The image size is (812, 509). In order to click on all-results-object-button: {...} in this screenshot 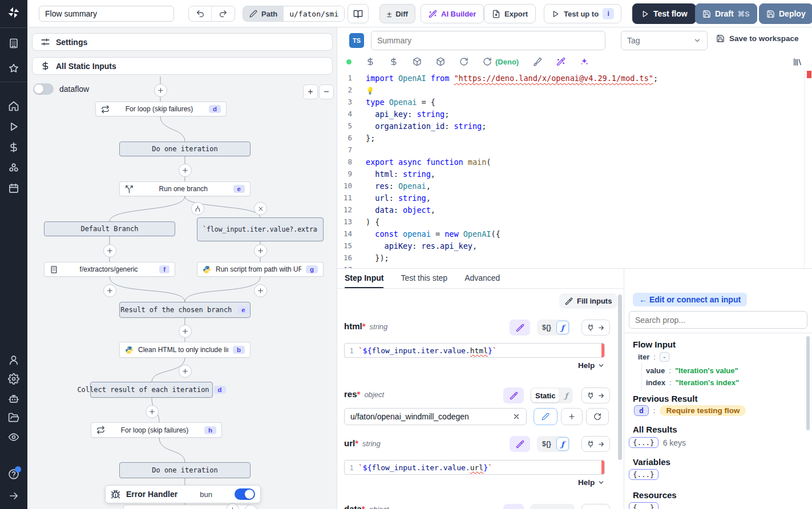, I will do `click(644, 443)`.